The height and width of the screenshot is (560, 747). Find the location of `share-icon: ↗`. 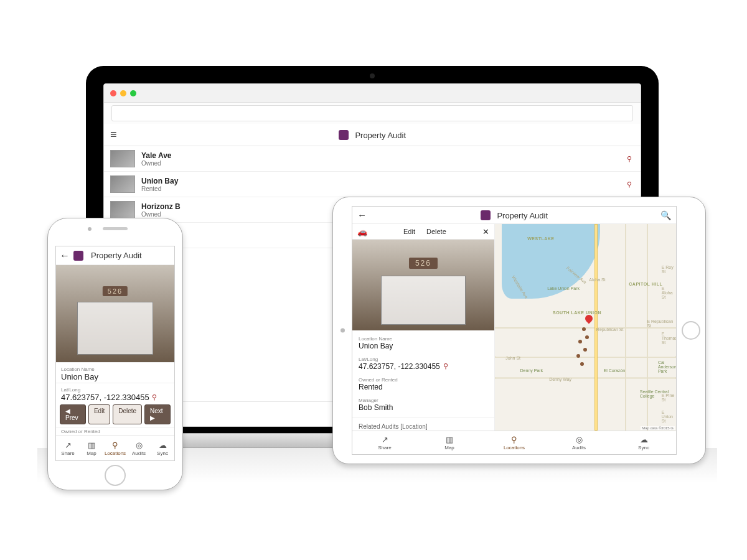

share-icon: ↗ is located at coordinates (68, 446).